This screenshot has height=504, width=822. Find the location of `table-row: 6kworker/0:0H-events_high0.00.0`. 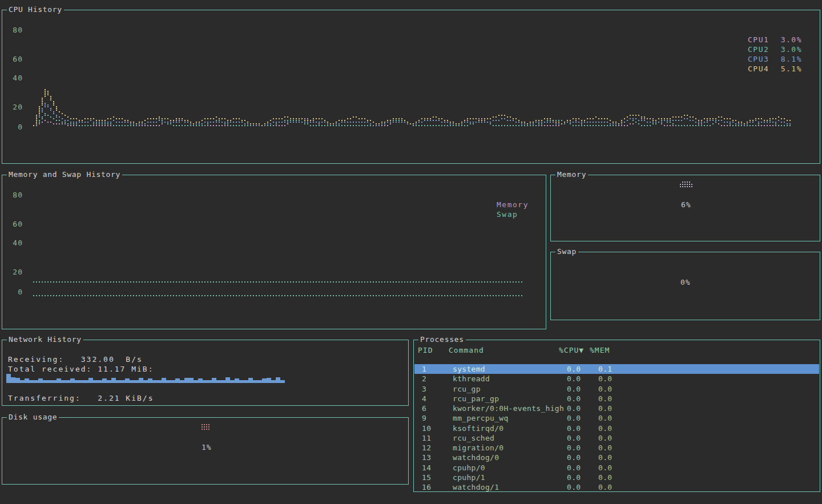

table-row: 6kworker/0:0H-events_high0.00.0 is located at coordinates (616, 409).